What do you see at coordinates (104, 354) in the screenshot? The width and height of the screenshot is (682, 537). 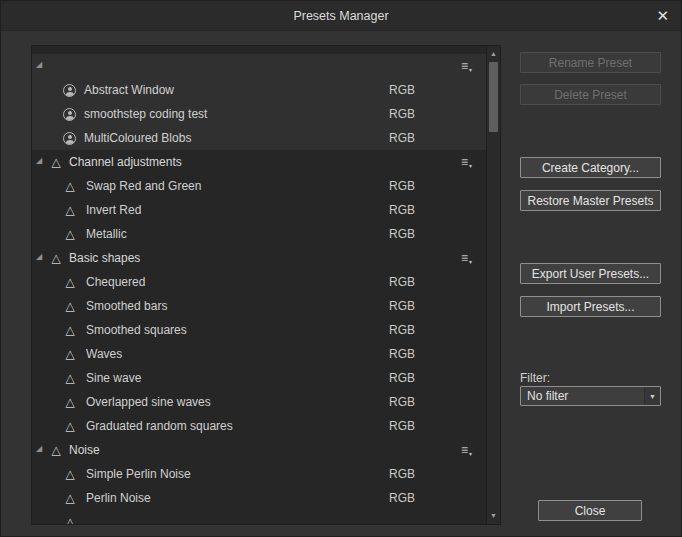 I see `preset-label: Waves` at bounding box center [104, 354].